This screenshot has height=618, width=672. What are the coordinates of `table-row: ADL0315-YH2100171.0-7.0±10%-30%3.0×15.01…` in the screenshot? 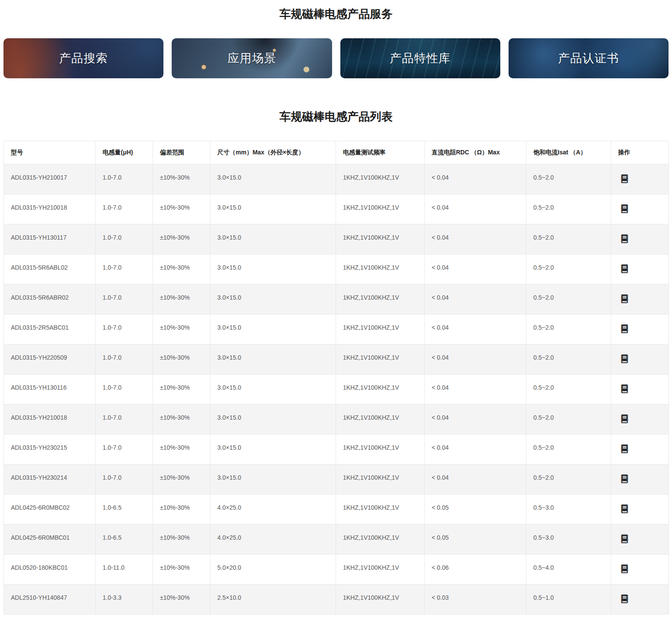 It's located at (336, 179).